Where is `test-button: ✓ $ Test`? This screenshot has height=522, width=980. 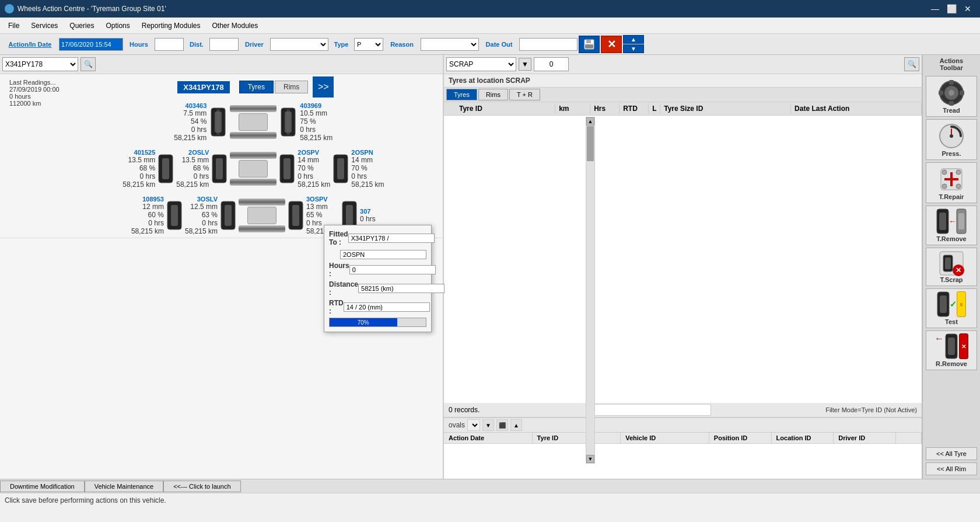 test-button: ✓ $ Test is located at coordinates (951, 308).